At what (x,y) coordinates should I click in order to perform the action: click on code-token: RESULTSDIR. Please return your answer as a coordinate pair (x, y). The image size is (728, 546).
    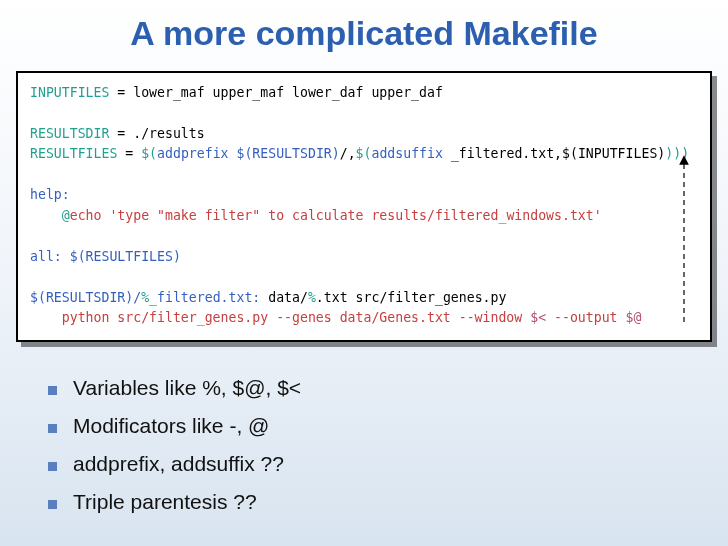
    Looking at the image, I should click on (70, 134).